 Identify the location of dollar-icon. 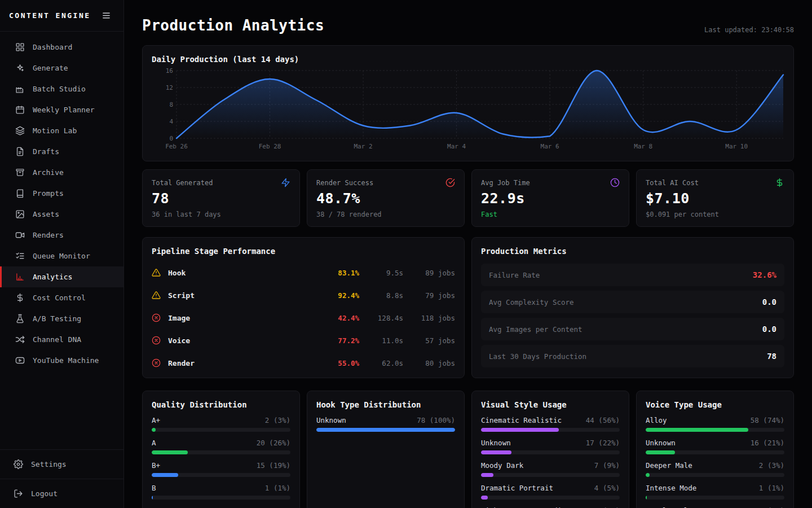
(779, 183).